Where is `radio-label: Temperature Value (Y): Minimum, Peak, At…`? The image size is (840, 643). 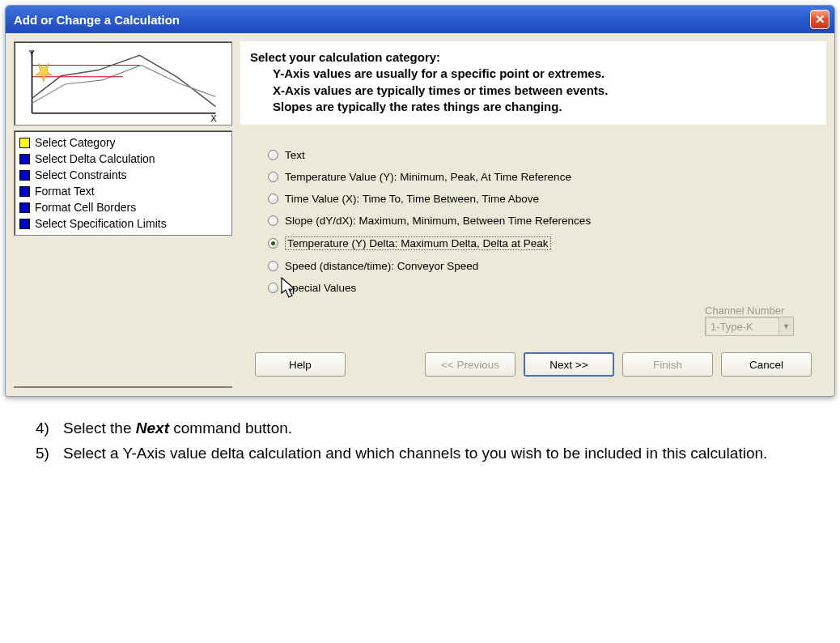 radio-label: Temperature Value (Y): Minimum, Peak, At… is located at coordinates (428, 177).